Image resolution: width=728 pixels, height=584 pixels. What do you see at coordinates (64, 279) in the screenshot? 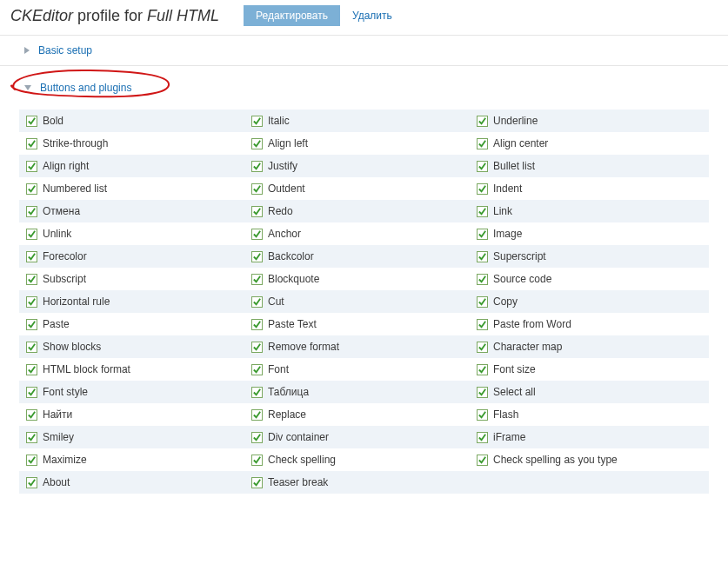
I see `plugin-label: Subscript` at bounding box center [64, 279].